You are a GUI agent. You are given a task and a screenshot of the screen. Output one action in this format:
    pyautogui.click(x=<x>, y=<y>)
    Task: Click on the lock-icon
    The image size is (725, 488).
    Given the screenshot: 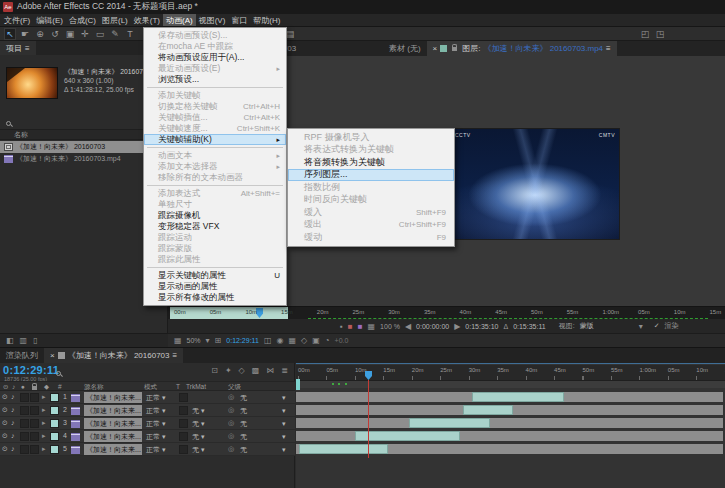 What is the action you would take?
    pyautogui.click(x=454, y=49)
    